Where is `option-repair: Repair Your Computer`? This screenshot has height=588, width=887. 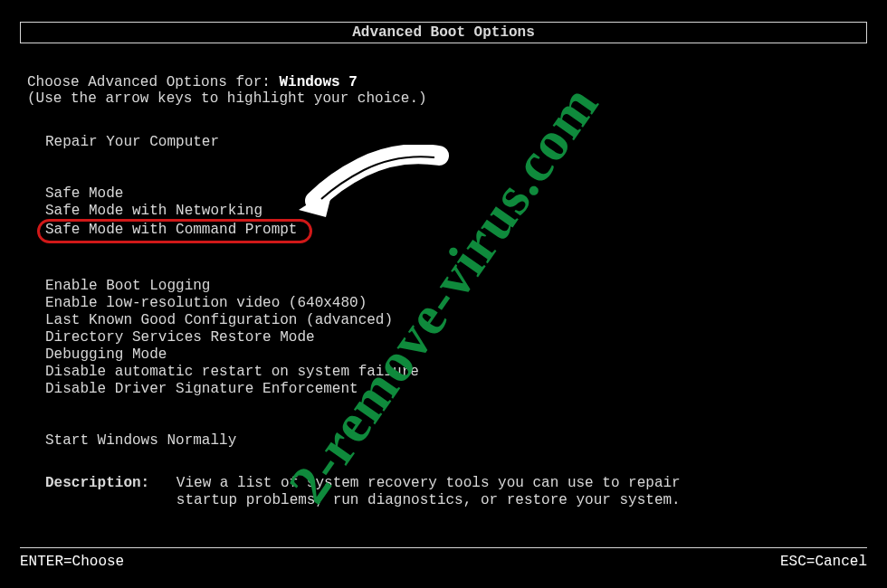 option-repair: Repair Your Computer is located at coordinates (232, 143).